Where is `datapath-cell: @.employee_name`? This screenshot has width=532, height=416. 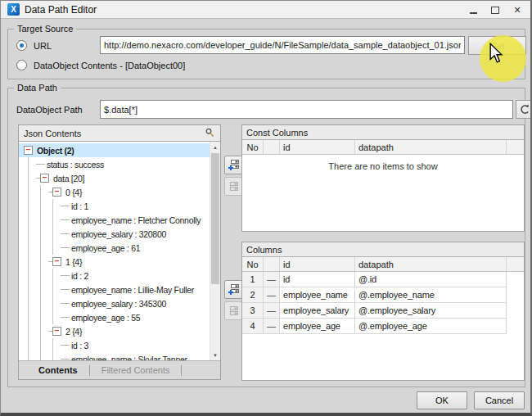
datapath-cell: @.employee_name is located at coordinates (431, 295).